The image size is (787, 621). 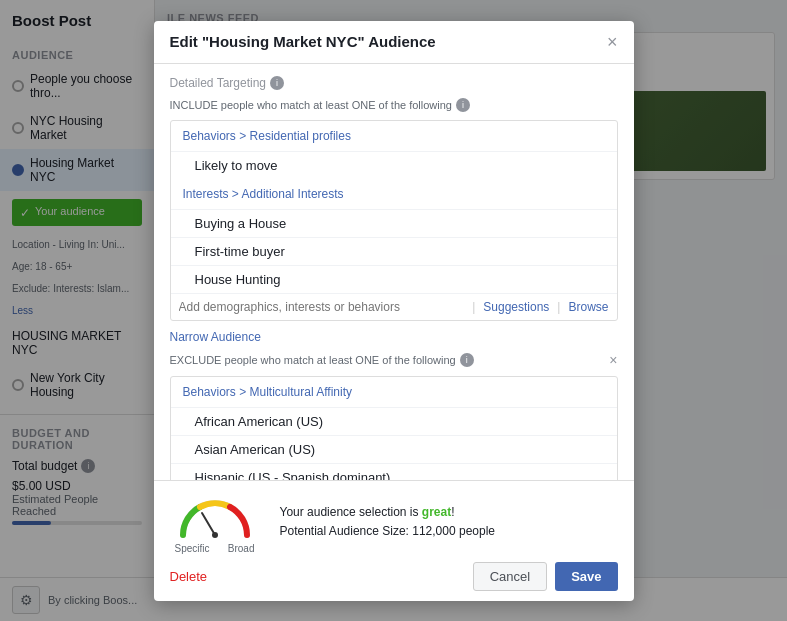 I want to click on add-include-input, so click(x=324, y=307).